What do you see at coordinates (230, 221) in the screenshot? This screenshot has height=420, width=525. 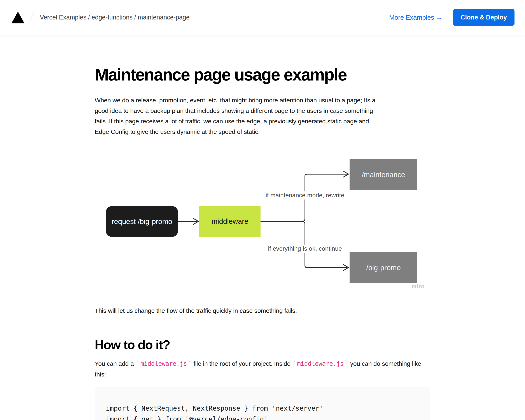 I see `middleware-box: middleware` at bounding box center [230, 221].